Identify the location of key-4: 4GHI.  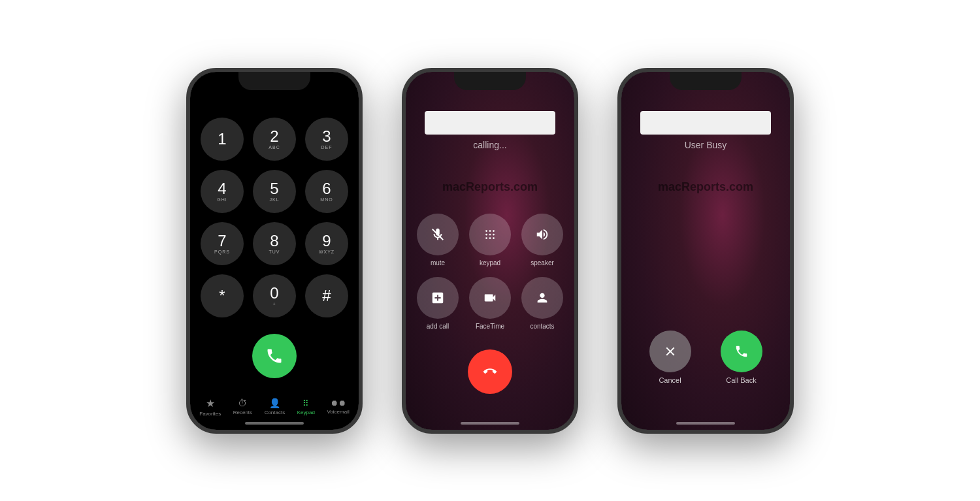
(222, 191).